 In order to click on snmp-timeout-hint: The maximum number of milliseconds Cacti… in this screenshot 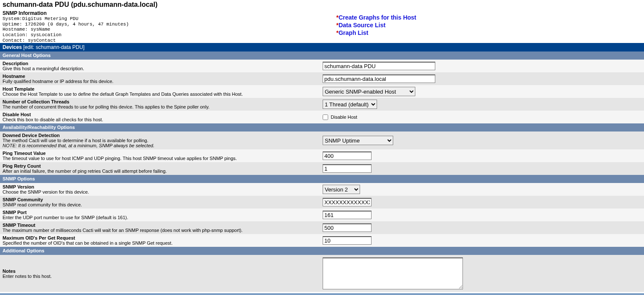, I will do `click(160, 230)`.